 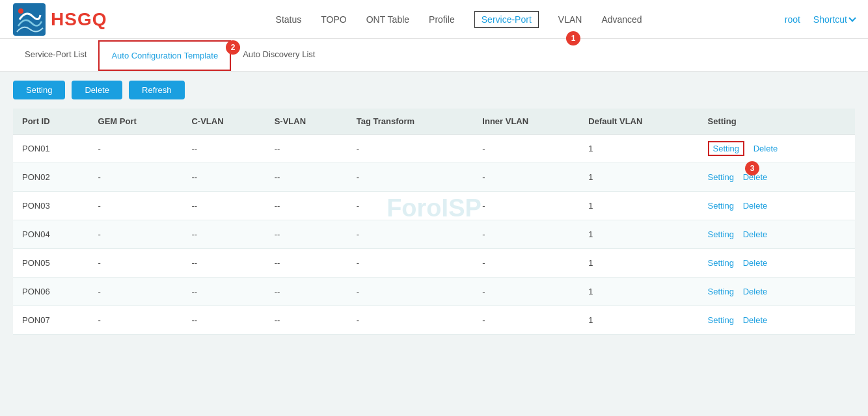 What do you see at coordinates (434, 149) in the screenshot?
I see `table-row: PON01 - -- -- - - 1 Setting Delete` at bounding box center [434, 149].